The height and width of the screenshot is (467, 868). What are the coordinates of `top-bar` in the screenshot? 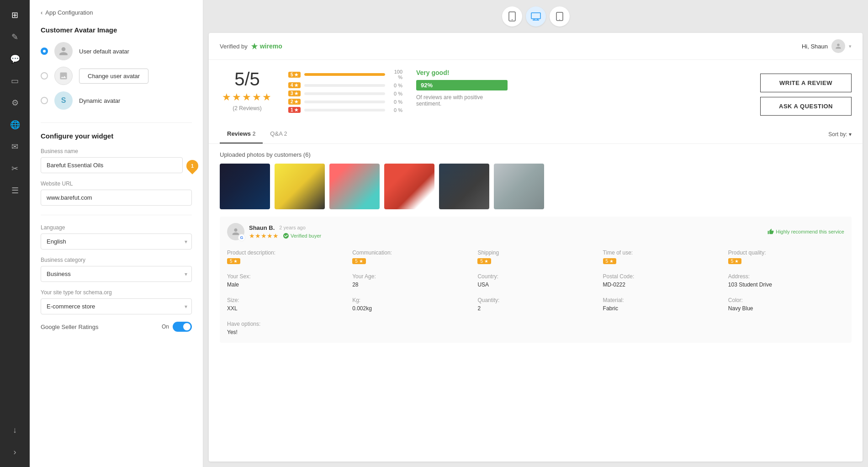 It's located at (535, 16).